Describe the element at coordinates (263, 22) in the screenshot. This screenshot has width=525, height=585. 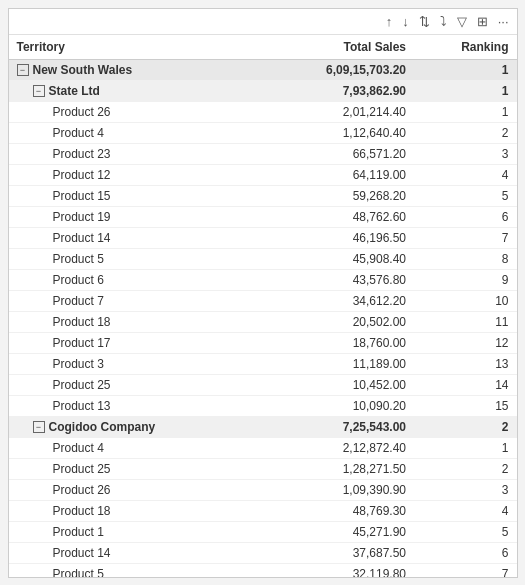
I see `toolbar: ↑ ↓ ⇅ ⤵ ▽ ⊞ ···` at that location.